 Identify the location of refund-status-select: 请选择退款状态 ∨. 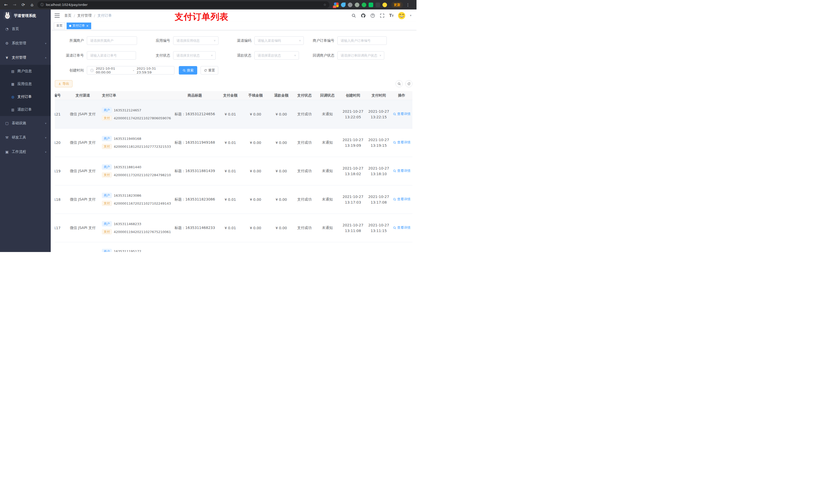
(277, 55).